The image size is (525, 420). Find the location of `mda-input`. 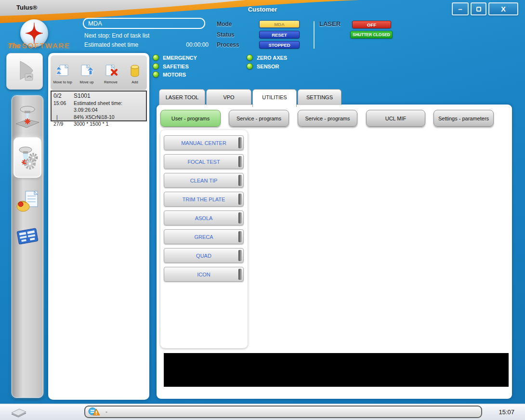

mda-input is located at coordinates (144, 23).